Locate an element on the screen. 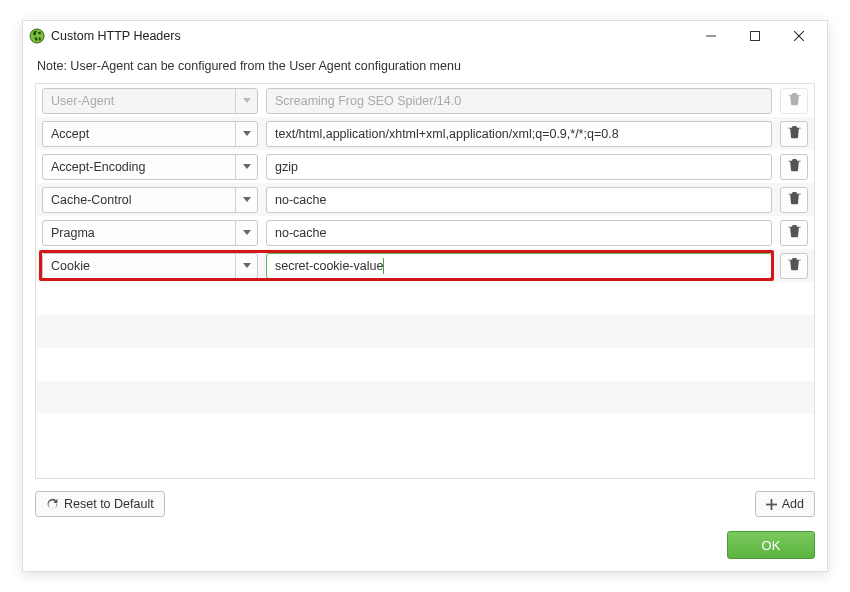 The height and width of the screenshot is (592, 850). header-name-text: Cookie is located at coordinates (139, 266).